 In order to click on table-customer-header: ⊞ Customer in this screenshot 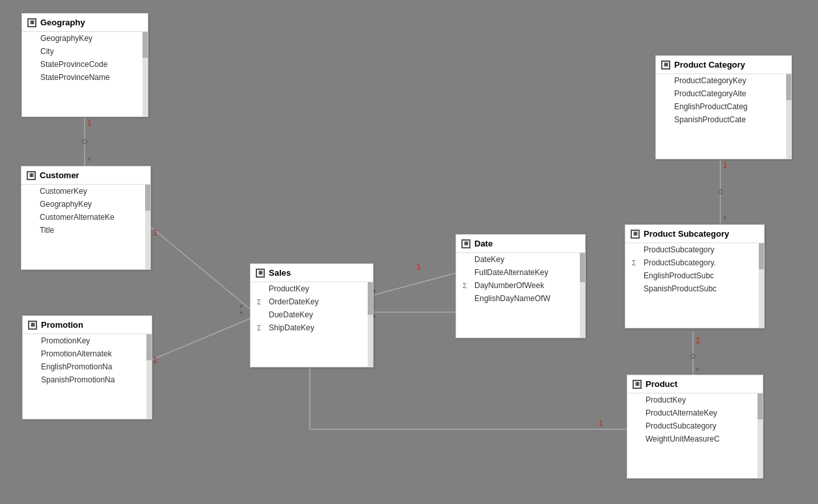, I will do `click(86, 176)`.